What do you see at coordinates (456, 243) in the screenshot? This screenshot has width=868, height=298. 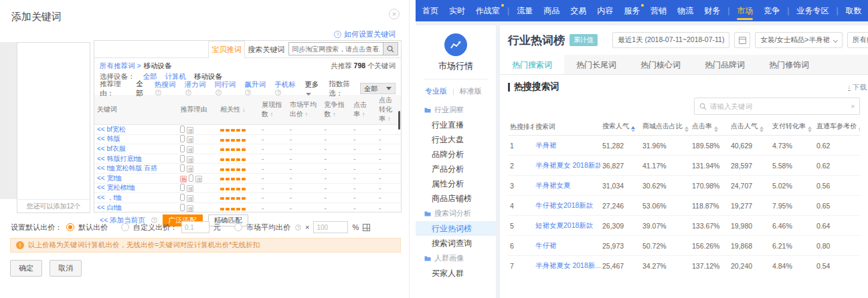 I see `sidebar-item-search-word-query: 搜索词查询` at bounding box center [456, 243].